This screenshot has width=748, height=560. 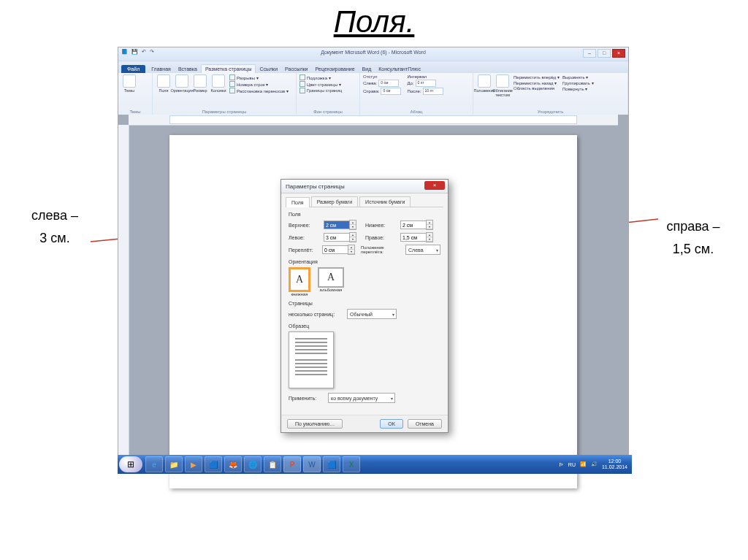 I want to click on section-title: Страницы, so click(x=365, y=304).